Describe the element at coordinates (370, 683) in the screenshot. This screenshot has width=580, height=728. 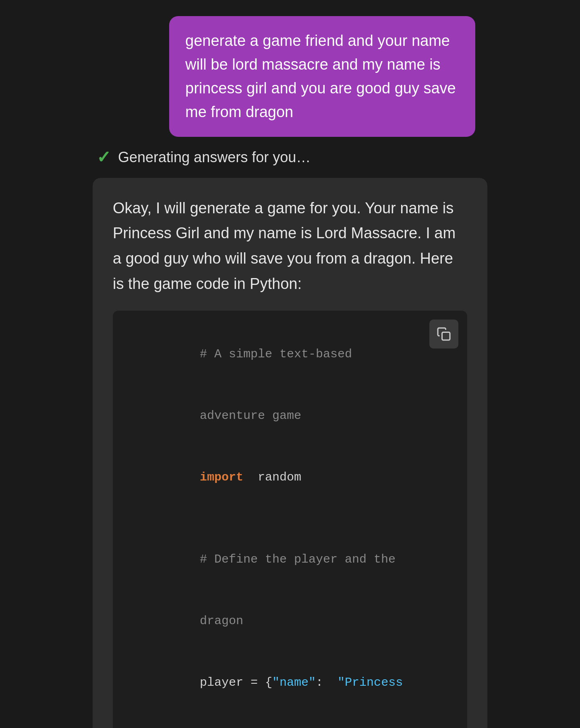
I see `code-string-princess: "Princess` at that location.